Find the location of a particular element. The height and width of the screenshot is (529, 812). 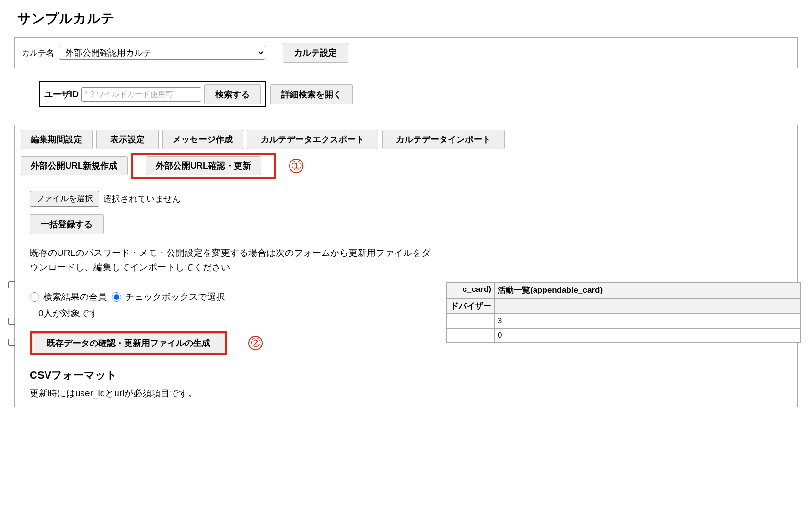

file-row: ファイルを選択 選択されていません is located at coordinates (232, 198).